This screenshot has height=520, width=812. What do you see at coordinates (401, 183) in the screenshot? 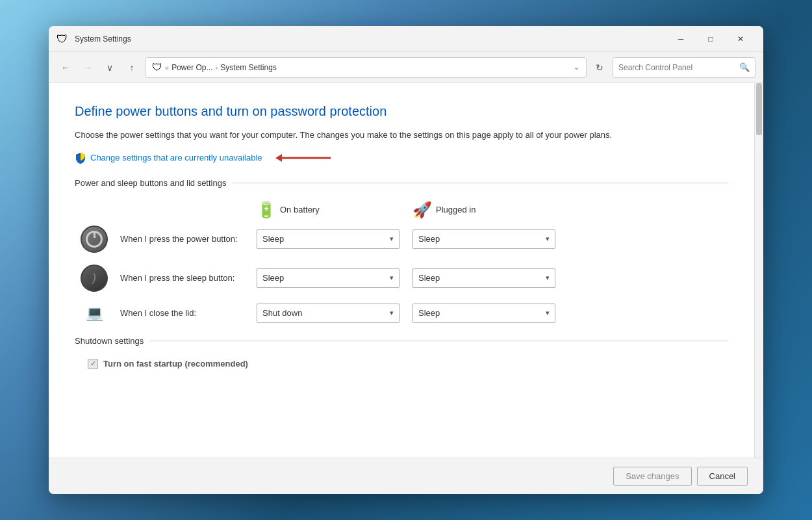
I see `power-sleep-section-divider: Power and sleep buttons and lid settings` at bounding box center [401, 183].